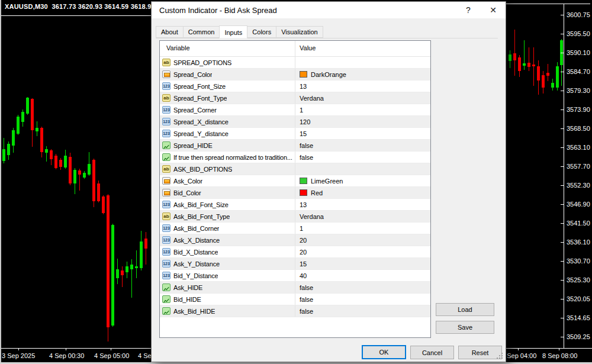 This screenshot has height=364, width=592. What do you see at coordinates (578, 280) in the screenshot?
I see `price-label: 3525.30` at bounding box center [578, 280].